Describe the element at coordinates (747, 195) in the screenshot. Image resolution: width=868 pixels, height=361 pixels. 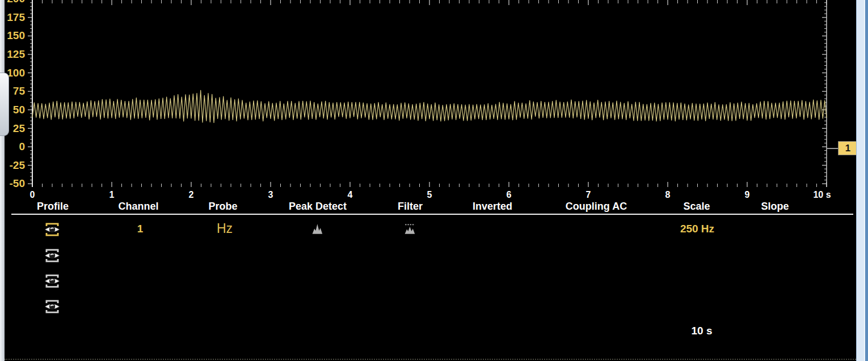
I see `x-tick-label: 9` at that location.